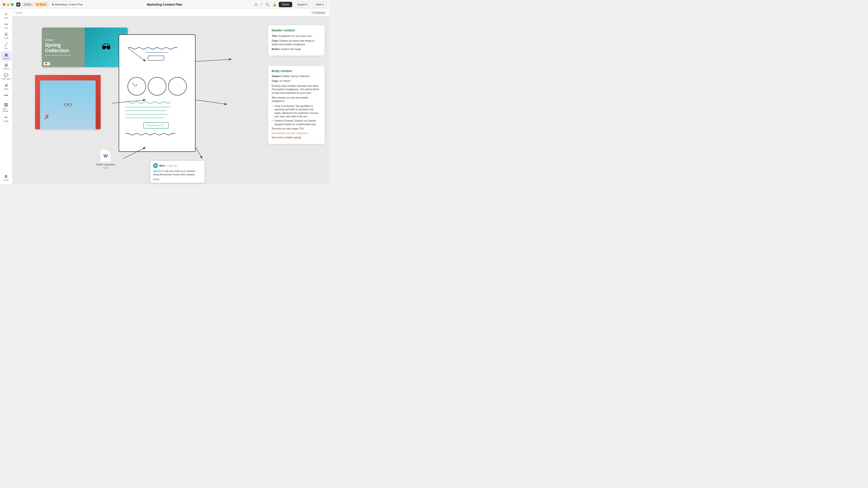  I want to click on comment-icon: 💬, so click(6, 75).